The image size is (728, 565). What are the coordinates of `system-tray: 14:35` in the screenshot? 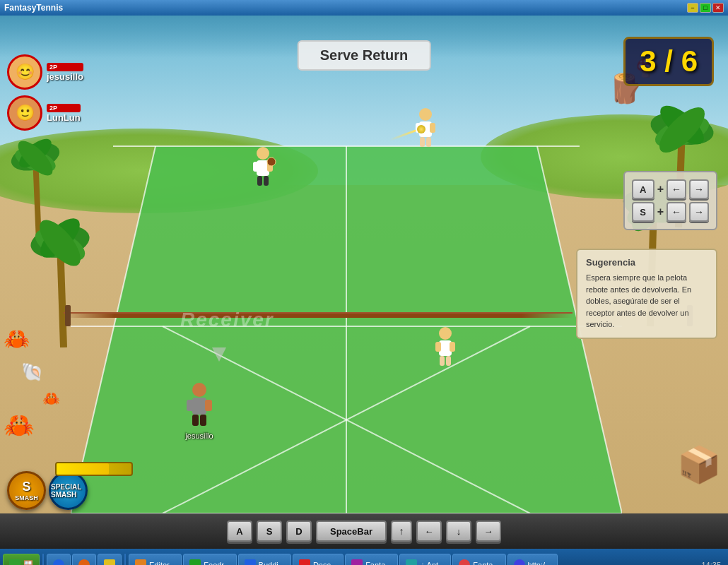 It's located at (711, 564).